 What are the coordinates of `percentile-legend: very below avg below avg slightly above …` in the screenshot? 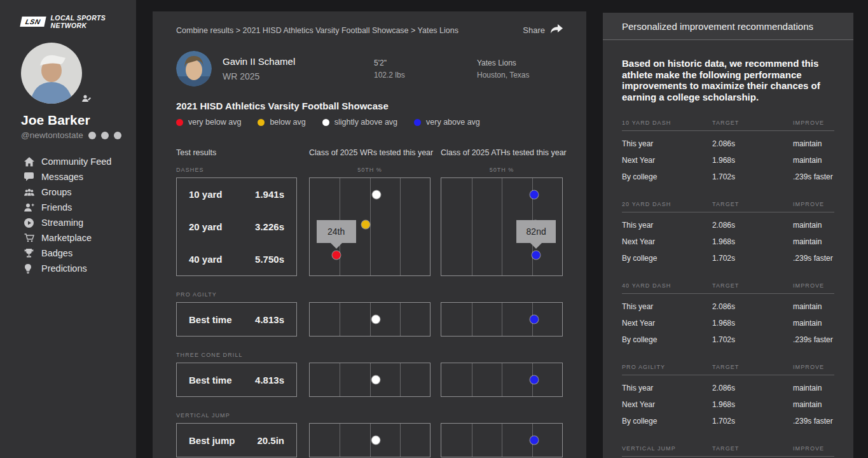 It's located at (369, 122).